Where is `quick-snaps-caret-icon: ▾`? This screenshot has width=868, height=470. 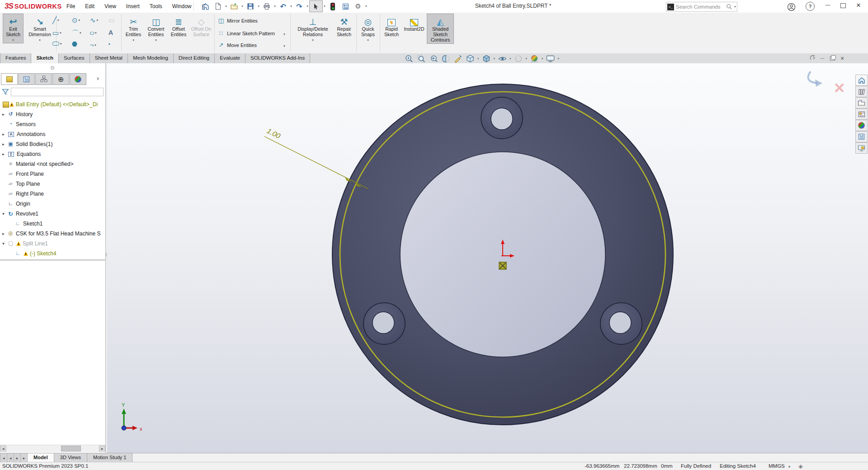
quick-snaps-caret-icon: ▾ is located at coordinates (368, 40).